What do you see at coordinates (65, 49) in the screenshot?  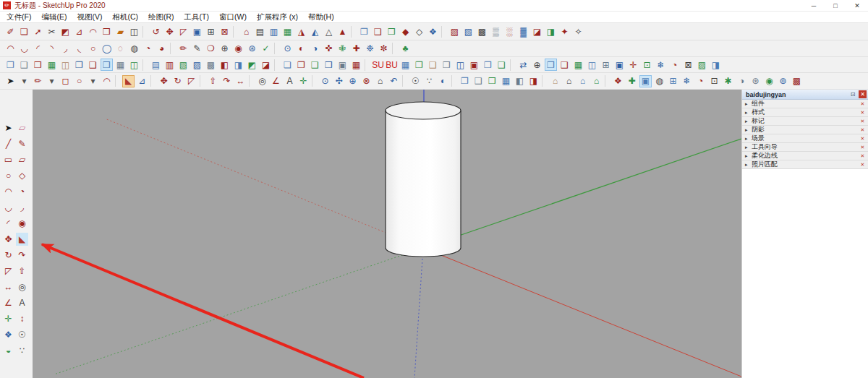 I see `arc-5-icon: ◞` at bounding box center [65, 49].